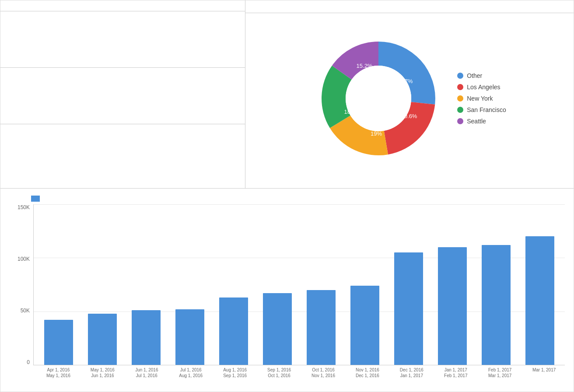 The image size is (574, 392). I want to click on x-label-top: Jul 1, 2016, so click(191, 370).